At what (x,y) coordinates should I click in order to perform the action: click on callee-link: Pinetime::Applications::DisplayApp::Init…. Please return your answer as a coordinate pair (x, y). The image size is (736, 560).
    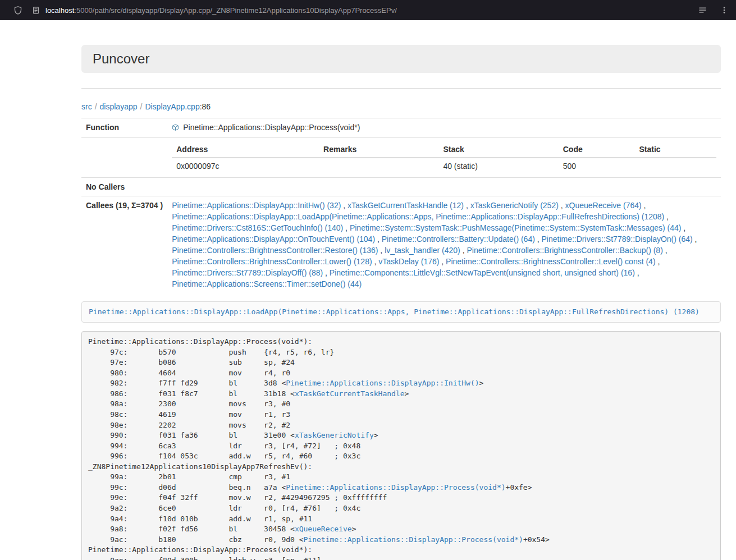
    Looking at the image, I should click on (256, 205).